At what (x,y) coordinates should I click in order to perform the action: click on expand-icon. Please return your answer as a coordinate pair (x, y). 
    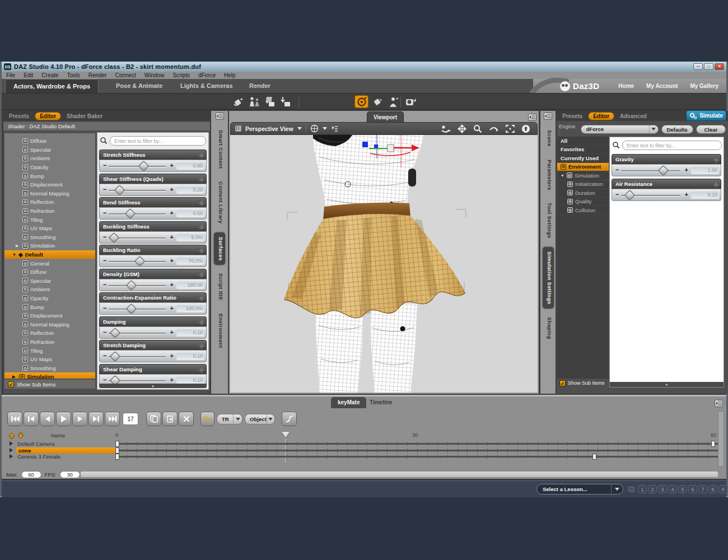
    Looking at the image, I should click on (12, 456).